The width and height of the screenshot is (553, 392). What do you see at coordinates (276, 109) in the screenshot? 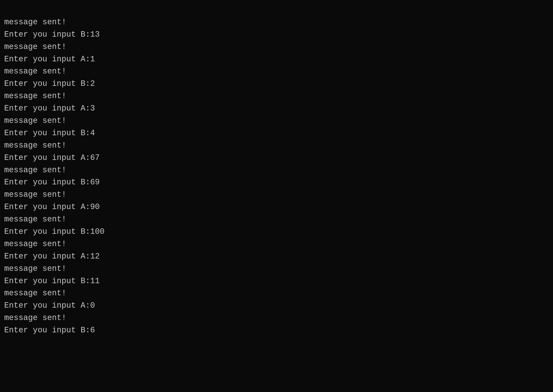
I see `terminal-line: Enter you input A:3` at bounding box center [276, 109].